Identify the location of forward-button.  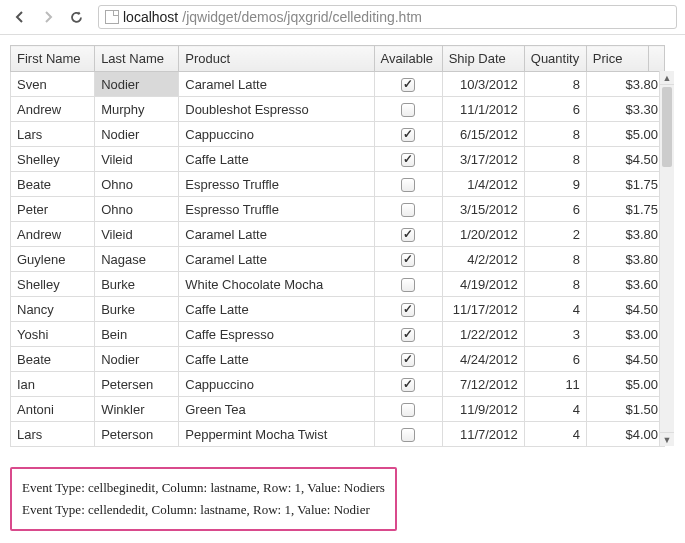
(48, 17).